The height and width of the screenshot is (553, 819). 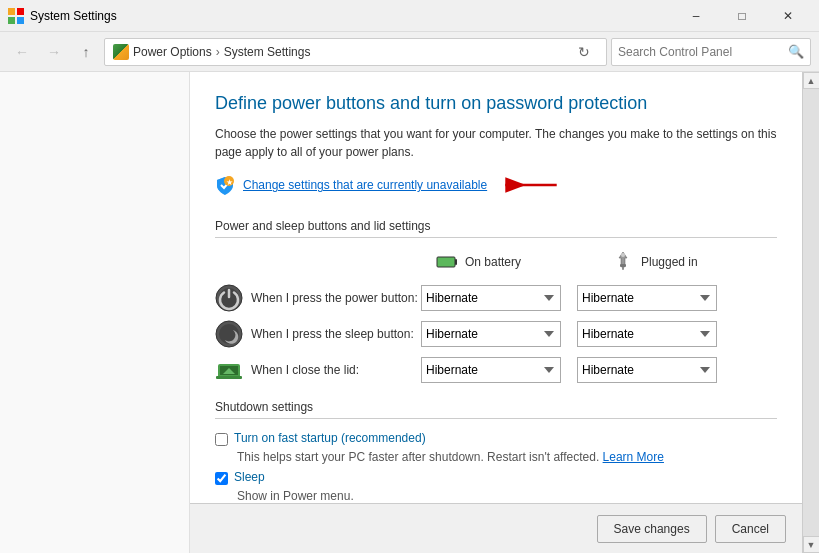 I want to click on shutdown-section-header: Shutdown settings, so click(x=496, y=406).